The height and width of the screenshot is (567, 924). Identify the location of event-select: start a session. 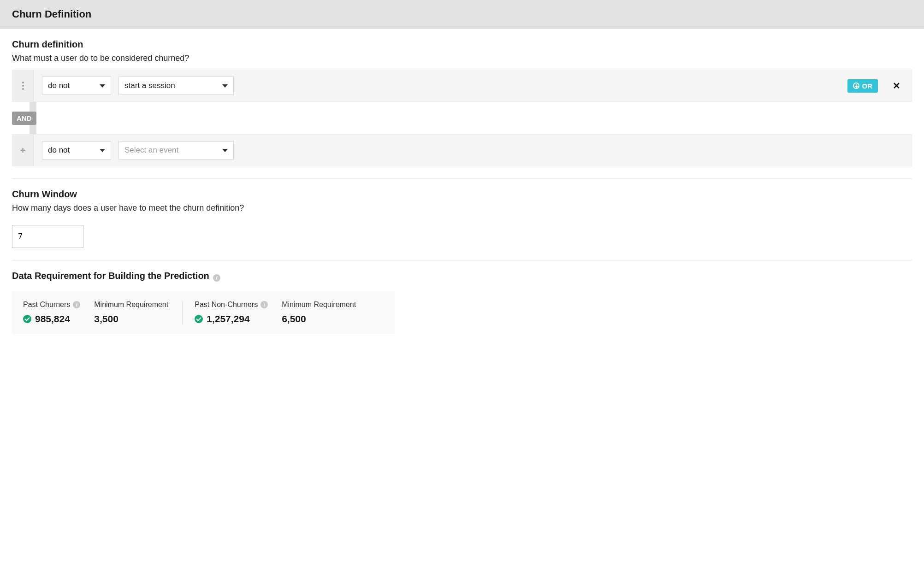
(176, 86).